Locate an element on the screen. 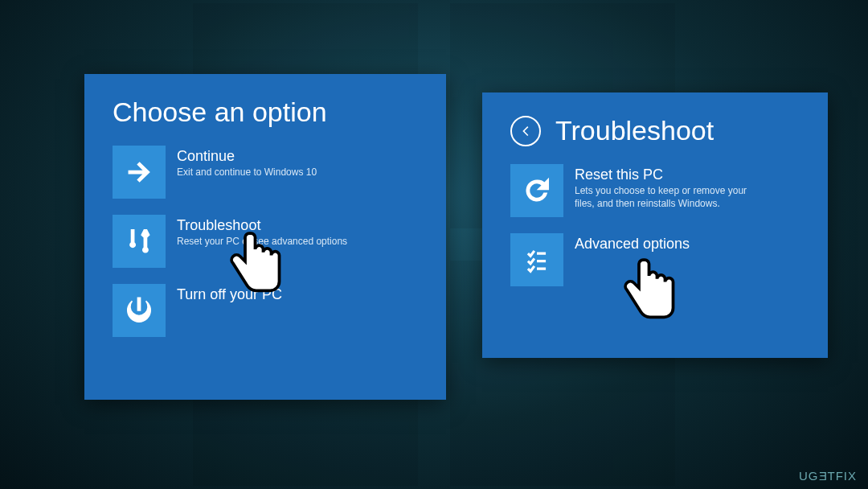  tile-desc: Exit and continue to Windows 10 is located at coordinates (247, 173).